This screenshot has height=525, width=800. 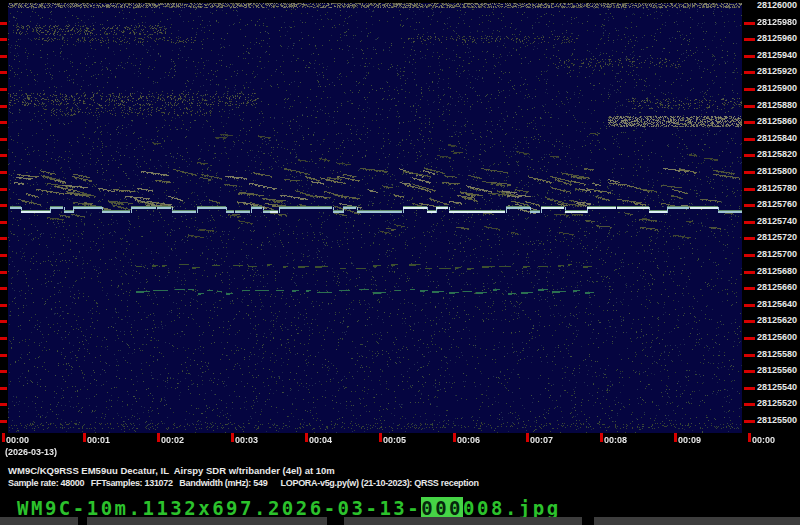 What do you see at coordinates (777, 320) in the screenshot?
I see `frequency-label: 28125620` at bounding box center [777, 320].